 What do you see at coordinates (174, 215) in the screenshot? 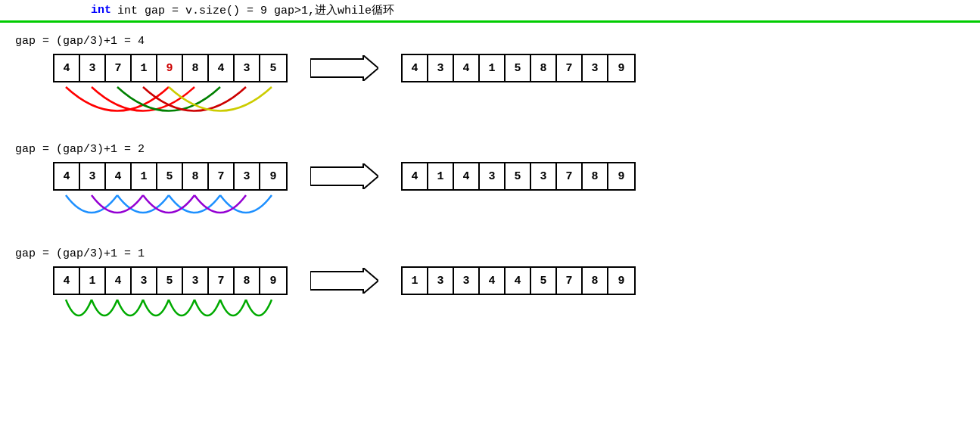
I see `gap2-arcs` at bounding box center [174, 215].